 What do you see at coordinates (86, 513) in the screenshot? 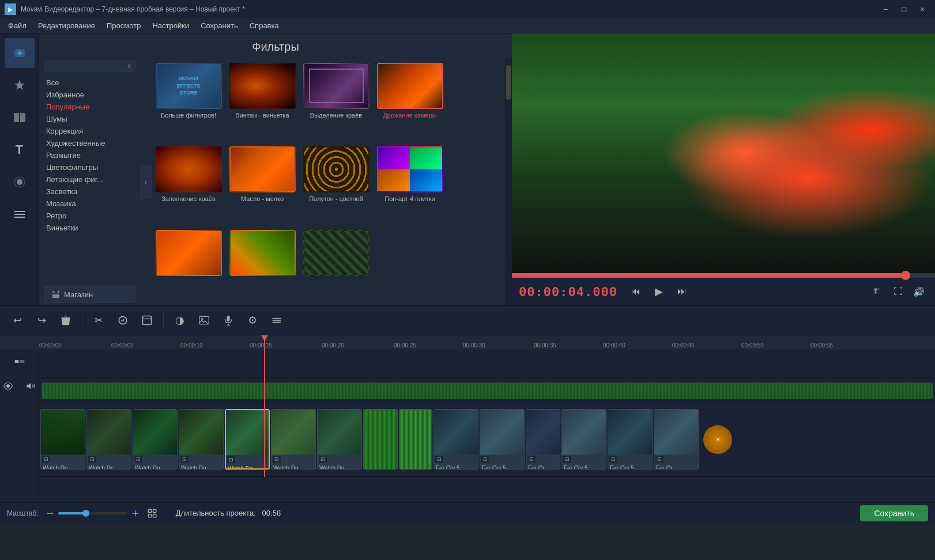
I see `scale-slider-thumb` at bounding box center [86, 513].